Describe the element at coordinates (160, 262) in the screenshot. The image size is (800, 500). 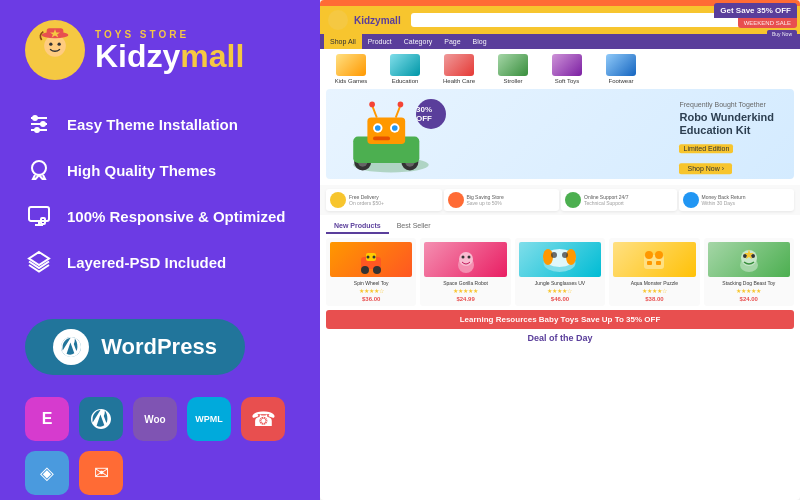
I see `feature-psd: Layered-PSD Included` at that location.